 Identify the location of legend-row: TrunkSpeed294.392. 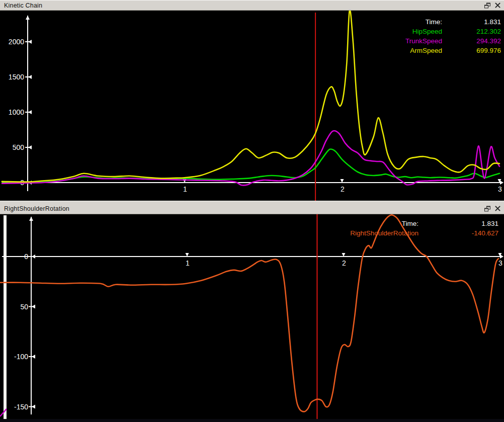
(453, 41).